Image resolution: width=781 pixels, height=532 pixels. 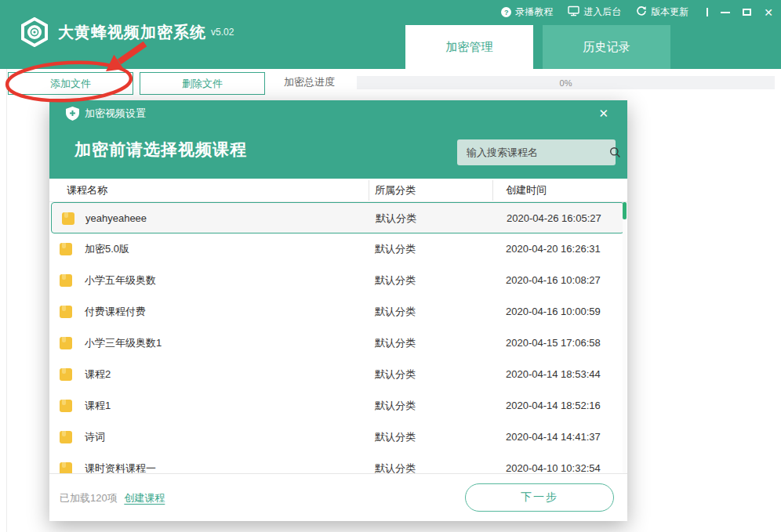 I want to click on dialog-heading: 加密前请选择视频课程, so click(x=161, y=150).